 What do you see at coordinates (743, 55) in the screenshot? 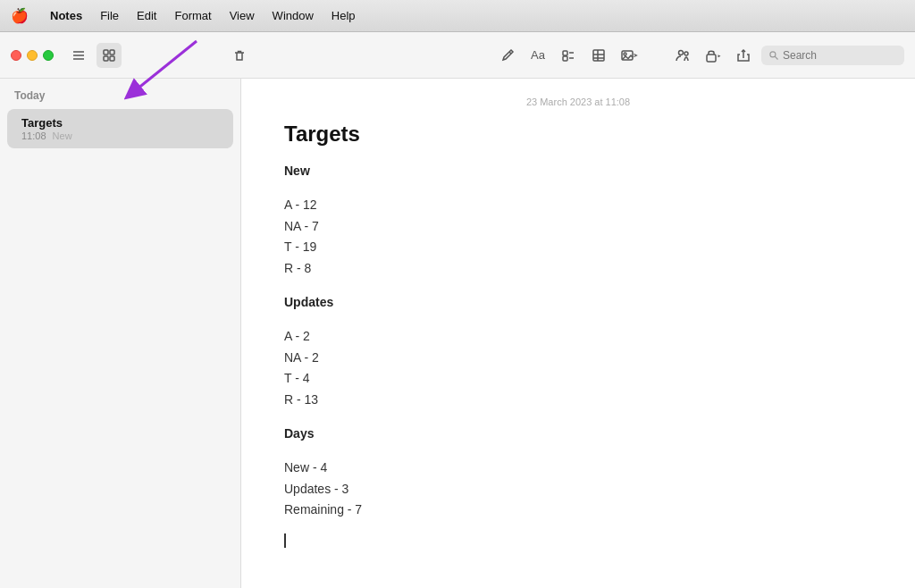
I see `share-button` at bounding box center [743, 55].